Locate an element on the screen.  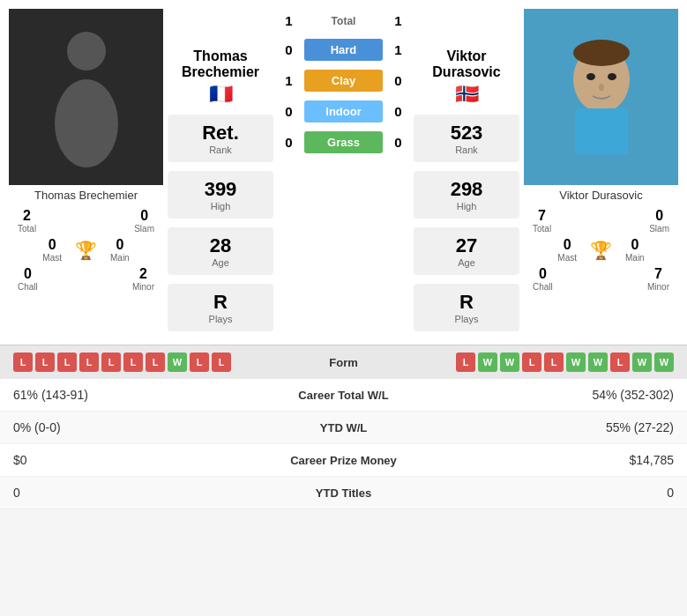
center-col: 1 Total 1 0 Hard 1 1 Clay 0 0 Indoor 0 is located at coordinates (344, 83).